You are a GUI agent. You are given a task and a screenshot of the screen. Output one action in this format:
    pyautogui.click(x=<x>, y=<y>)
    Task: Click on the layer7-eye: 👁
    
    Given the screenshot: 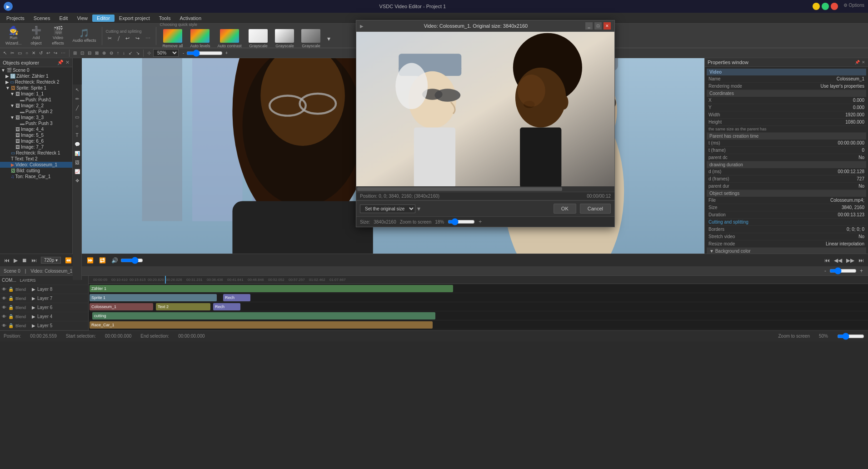 What is the action you would take?
    pyautogui.click(x=4, y=298)
    